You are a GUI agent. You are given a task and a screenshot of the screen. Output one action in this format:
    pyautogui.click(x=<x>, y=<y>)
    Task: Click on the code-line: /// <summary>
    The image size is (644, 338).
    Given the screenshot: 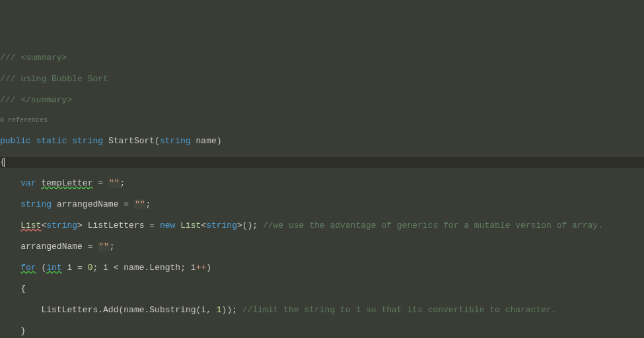 What is the action you would take?
    pyautogui.click(x=322, y=58)
    